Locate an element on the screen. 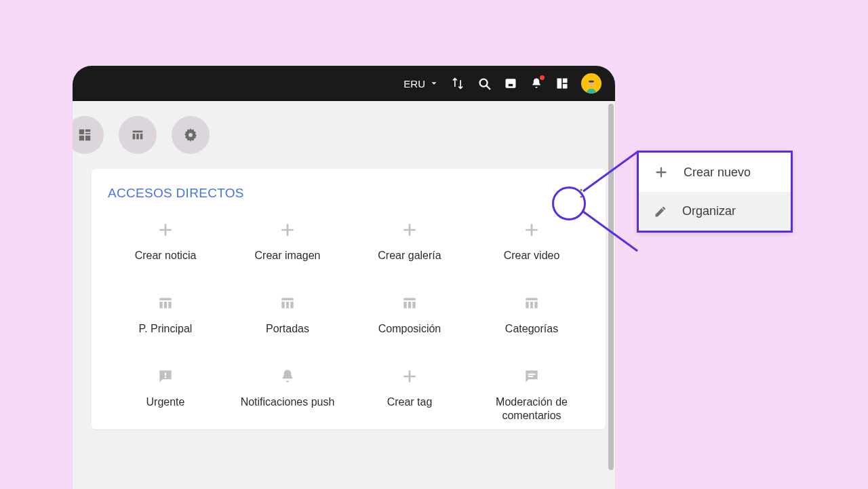 This screenshot has height=489, width=868. kebab-icon is located at coordinates (581, 193).